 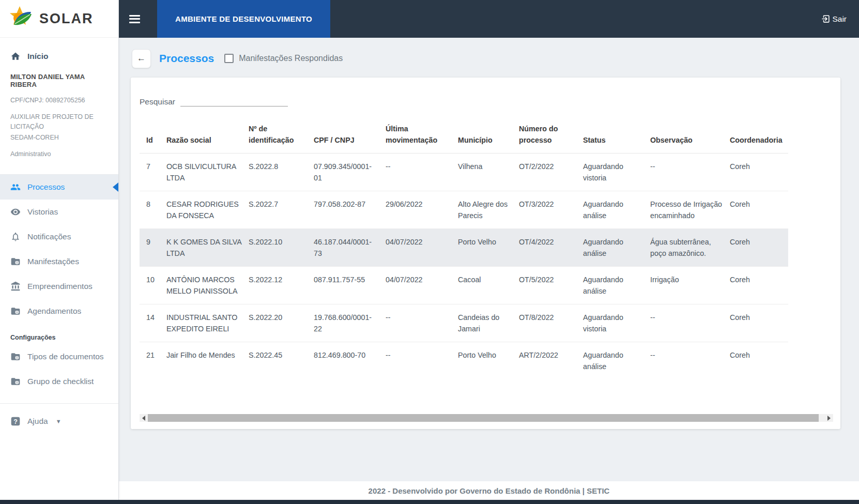 What do you see at coordinates (153, 138) in the screenshot?
I see `column-header-id: Id` at bounding box center [153, 138].